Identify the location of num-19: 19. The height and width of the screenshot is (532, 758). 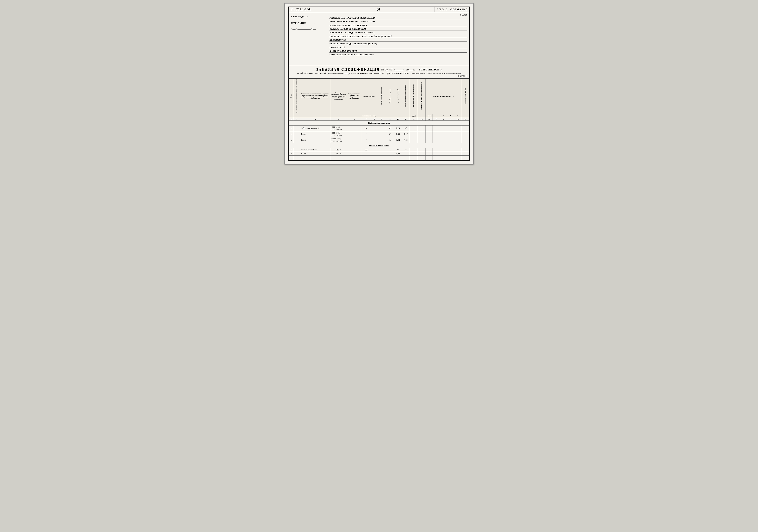
(465, 119).